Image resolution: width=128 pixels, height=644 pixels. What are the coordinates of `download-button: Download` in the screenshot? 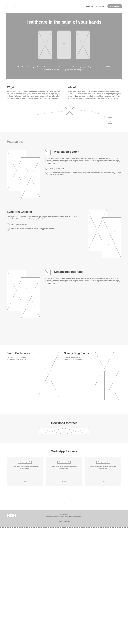 It's located at (115, 6).